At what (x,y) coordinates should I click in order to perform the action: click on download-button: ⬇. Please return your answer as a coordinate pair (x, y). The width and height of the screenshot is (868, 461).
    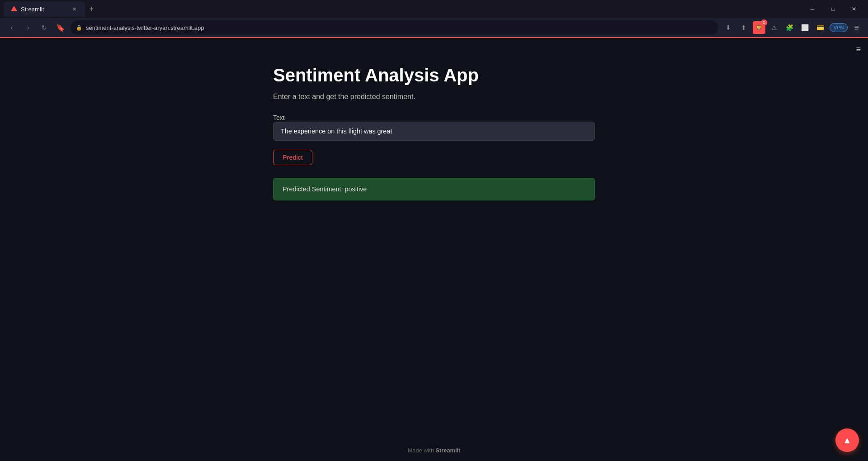
    Looking at the image, I should click on (728, 28).